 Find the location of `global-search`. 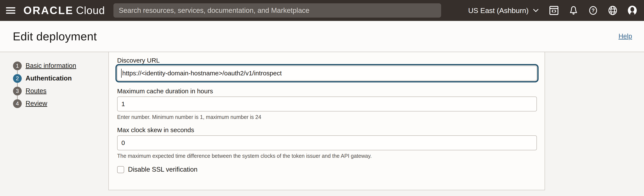

global-search is located at coordinates (277, 11).